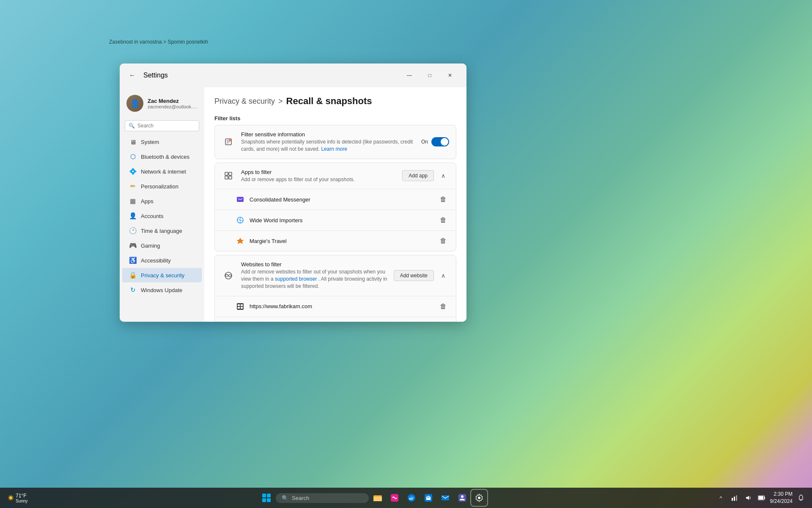  What do you see at coordinates (133, 231) in the screenshot?
I see `time-icon: 🕐` at bounding box center [133, 231].